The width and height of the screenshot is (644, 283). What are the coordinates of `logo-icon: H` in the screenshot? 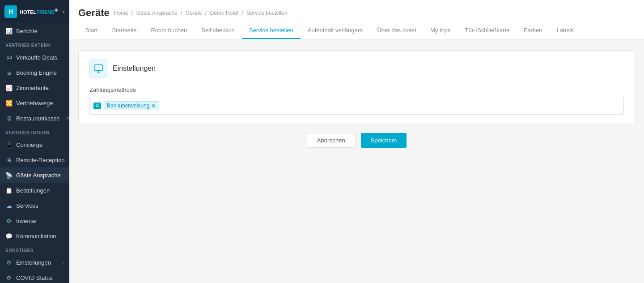 It's located at (11, 12).